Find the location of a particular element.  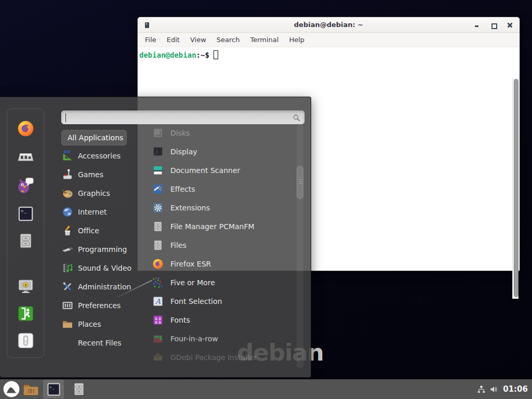

category-graphics: Graphics is located at coordinates (103, 193).